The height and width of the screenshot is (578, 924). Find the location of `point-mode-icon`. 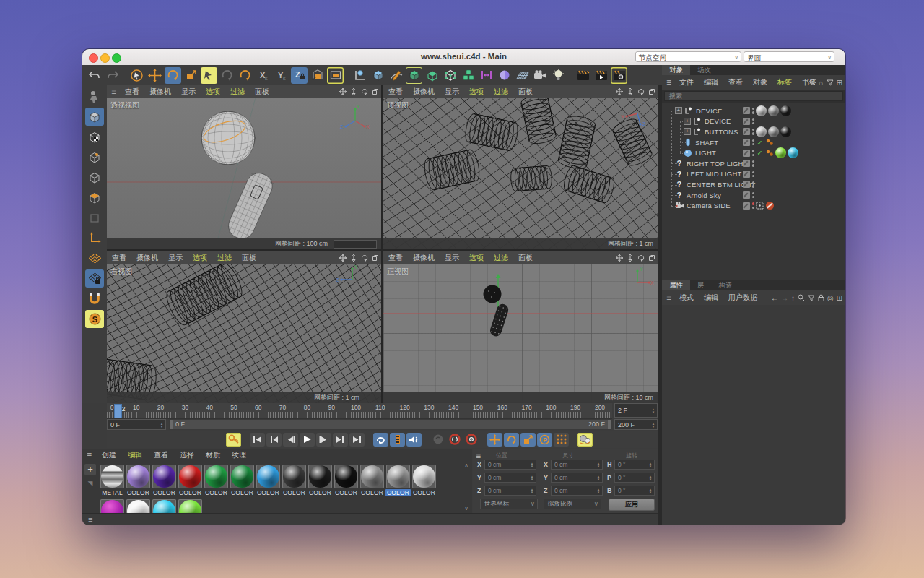

point-mode-icon is located at coordinates (95, 178).